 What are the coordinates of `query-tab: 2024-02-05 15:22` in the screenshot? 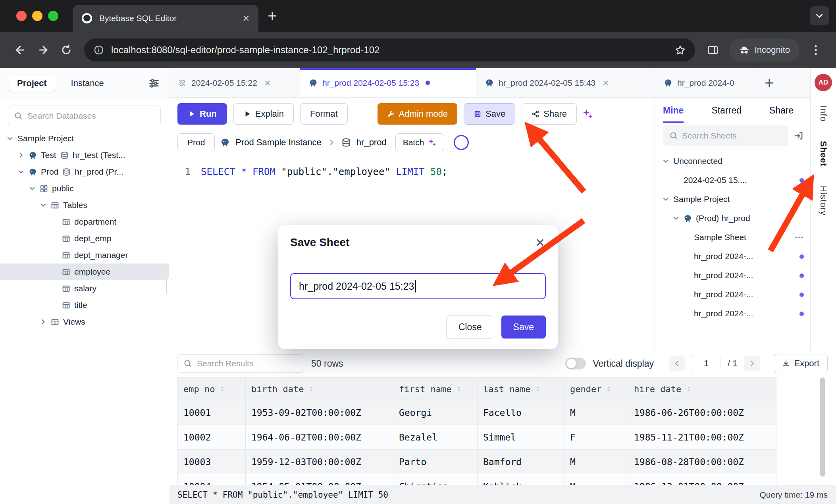 It's located at (235, 83).